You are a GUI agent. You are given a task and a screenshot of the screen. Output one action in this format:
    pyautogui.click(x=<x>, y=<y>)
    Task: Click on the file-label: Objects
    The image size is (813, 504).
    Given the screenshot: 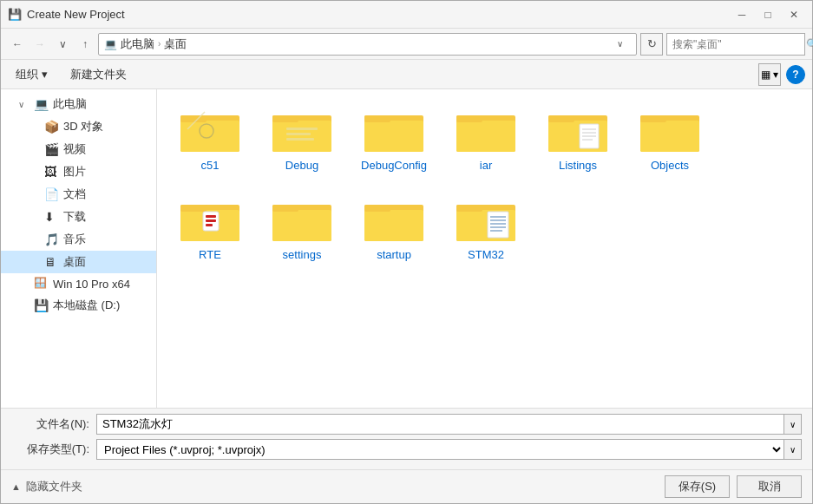 What is the action you would take?
    pyautogui.click(x=670, y=165)
    